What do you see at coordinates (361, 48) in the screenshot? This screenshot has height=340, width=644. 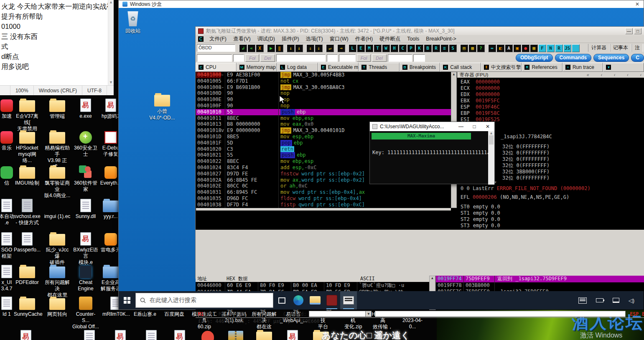 I see `toolbar-button: E` at bounding box center [361, 48].